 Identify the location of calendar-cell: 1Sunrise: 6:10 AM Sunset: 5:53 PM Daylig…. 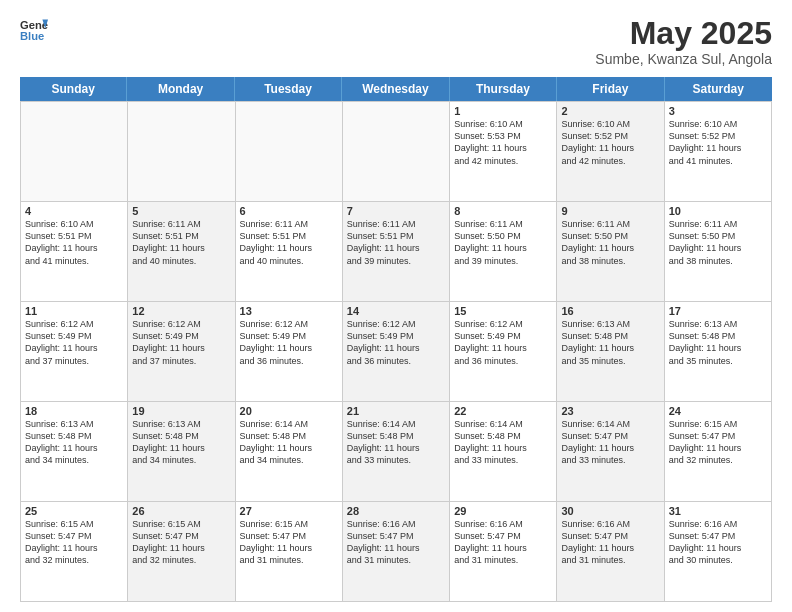
(504, 152).